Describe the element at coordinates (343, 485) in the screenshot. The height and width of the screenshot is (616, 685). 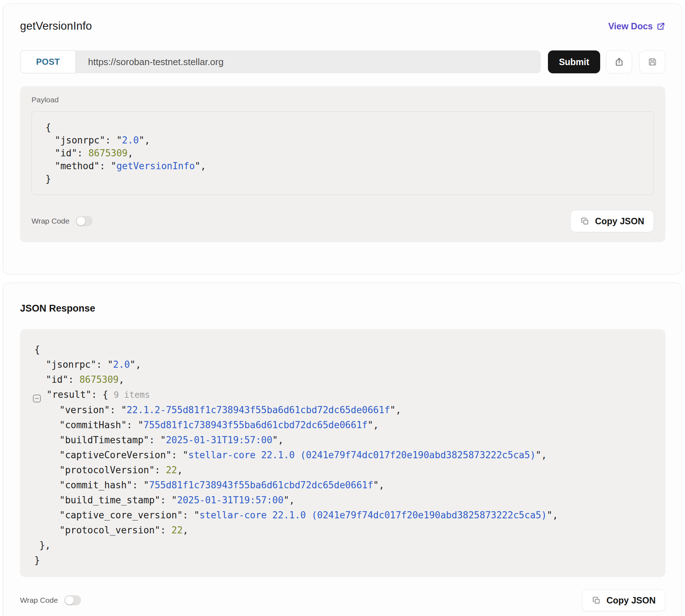
I see `code-line: "commit_hash": "755d81f1c738943f55ba6d61…` at that location.